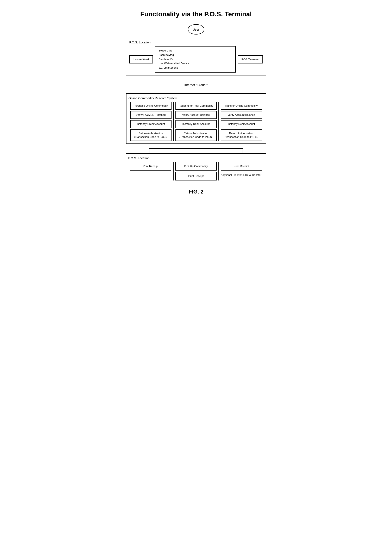 The width and height of the screenshot is (392, 547). Describe the element at coordinates (196, 122) in the screenshot. I see `ocrs-columns: Purchase Online Commodity Verify PAYMENT…` at that location.